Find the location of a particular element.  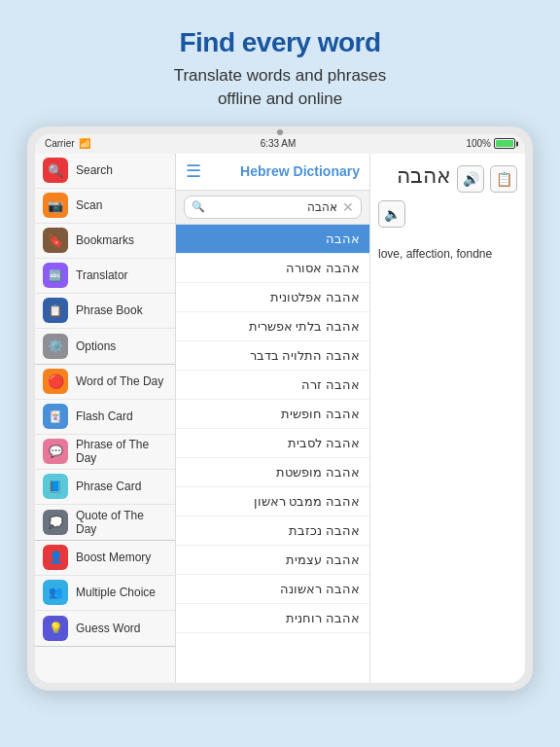

word-list-item: אהבה מופשטת is located at coordinates (272, 473).